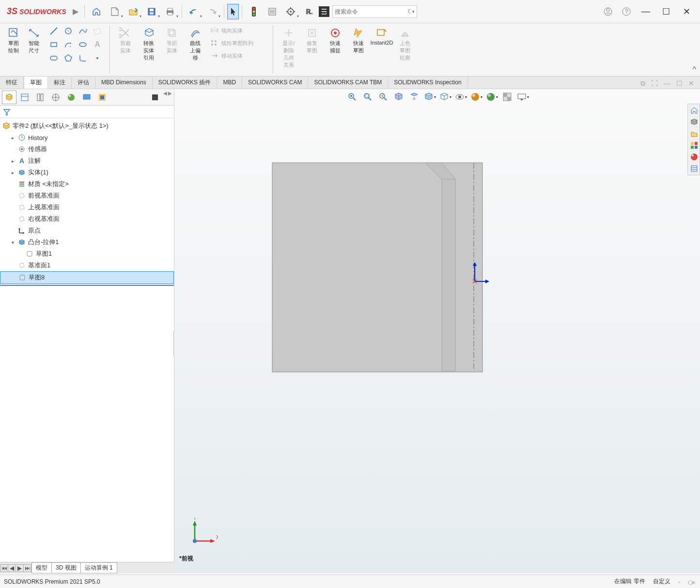  I want to click on tree-bodies: ▸实体(1), so click(87, 172).